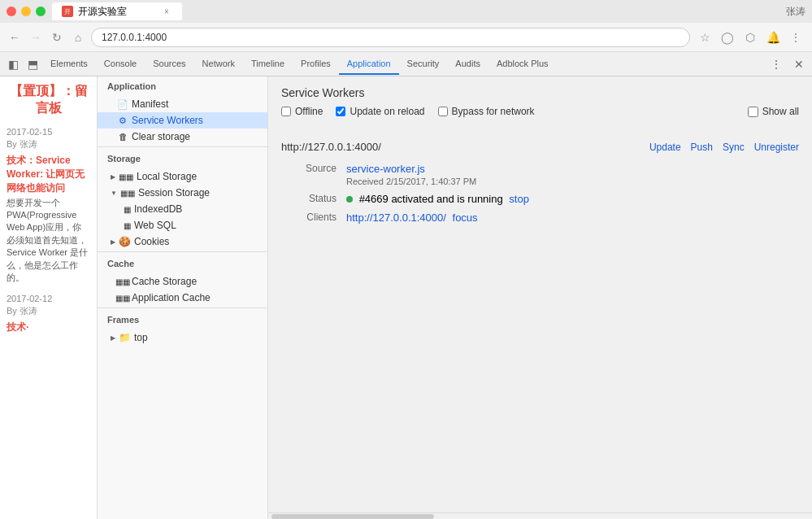 The height and width of the screenshot is (519, 812). Describe the element at coordinates (314, 168) in the screenshot. I see `source-label: Source` at that location.